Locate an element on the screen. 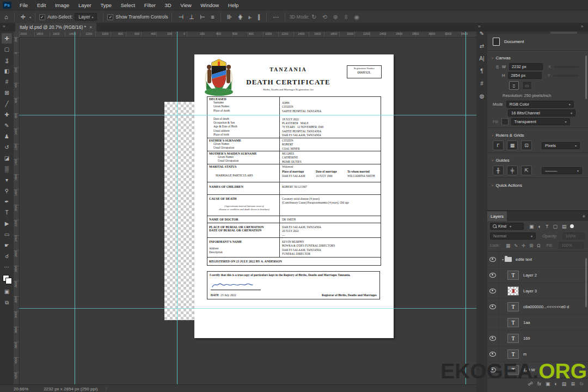 This screenshot has height=392, width=588. tool-button: ▶ is located at coordinates (7, 223).